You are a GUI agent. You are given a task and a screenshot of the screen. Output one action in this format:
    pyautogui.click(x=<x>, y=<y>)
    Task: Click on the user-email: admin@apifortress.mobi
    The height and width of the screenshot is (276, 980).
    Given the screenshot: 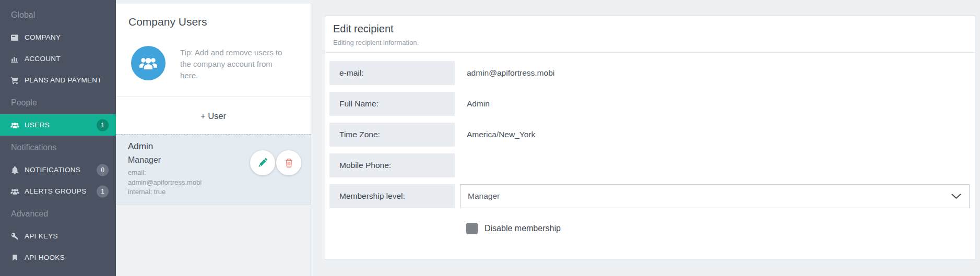 What is the action you would take?
    pyautogui.click(x=219, y=183)
    